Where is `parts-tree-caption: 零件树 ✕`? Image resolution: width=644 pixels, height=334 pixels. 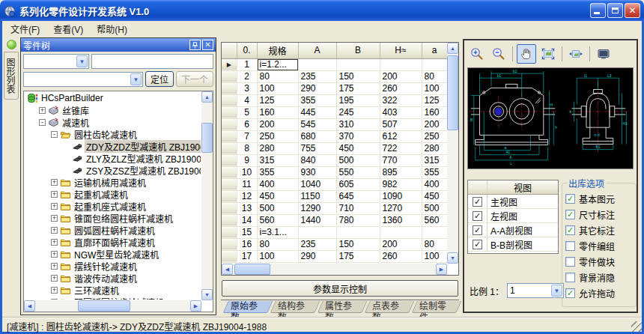 parts-tree-caption: 零件树 ✕ is located at coordinates (118, 45).